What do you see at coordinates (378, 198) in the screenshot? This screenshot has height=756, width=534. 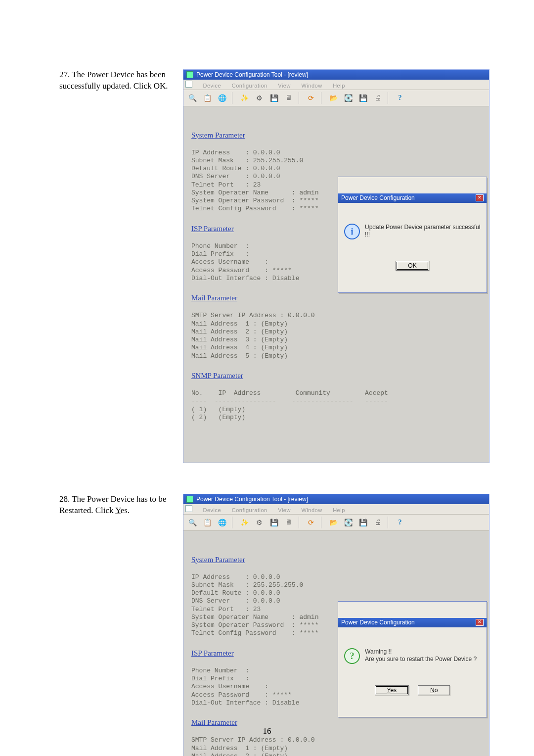 I see `popup-title-text: Power Device Configuration` at bounding box center [378, 198].